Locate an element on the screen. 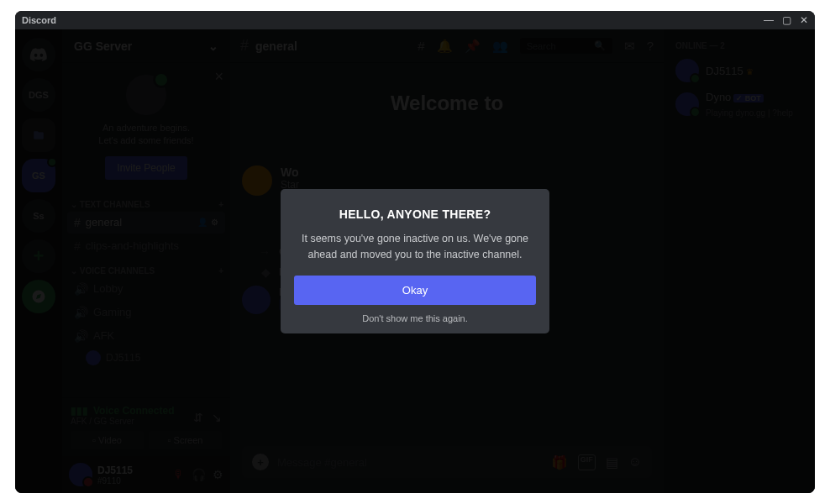  modal-dismiss-link: Don't show me this again. is located at coordinates (415, 318).